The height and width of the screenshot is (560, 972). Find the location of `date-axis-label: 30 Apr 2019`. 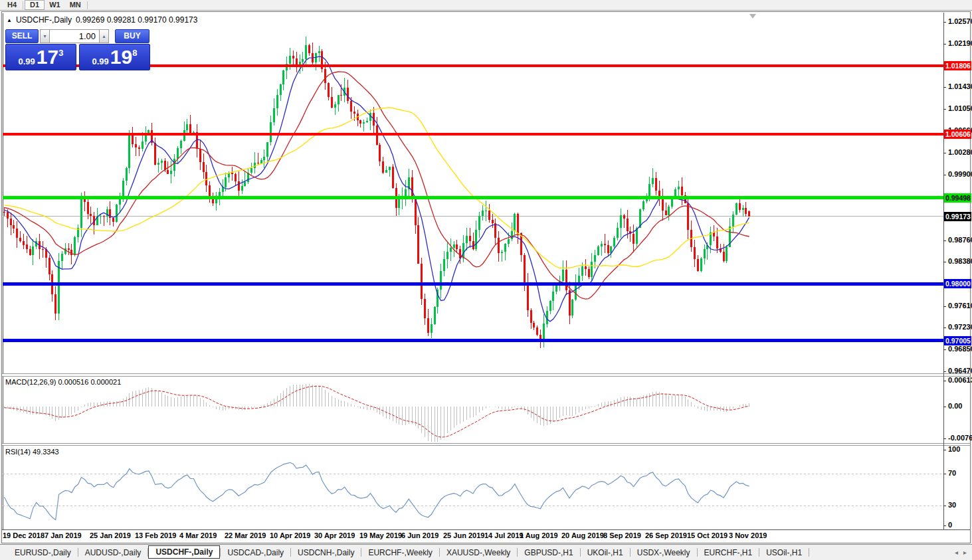

date-axis-label: 30 Apr 2019 is located at coordinates (335, 535).